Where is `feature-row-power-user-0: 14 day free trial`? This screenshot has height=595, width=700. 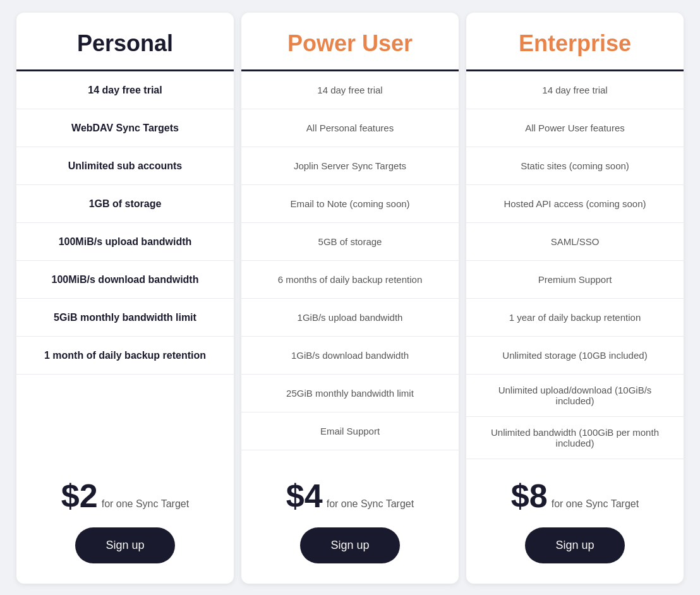 feature-row-power-user-0: 14 day free trial is located at coordinates (350, 90).